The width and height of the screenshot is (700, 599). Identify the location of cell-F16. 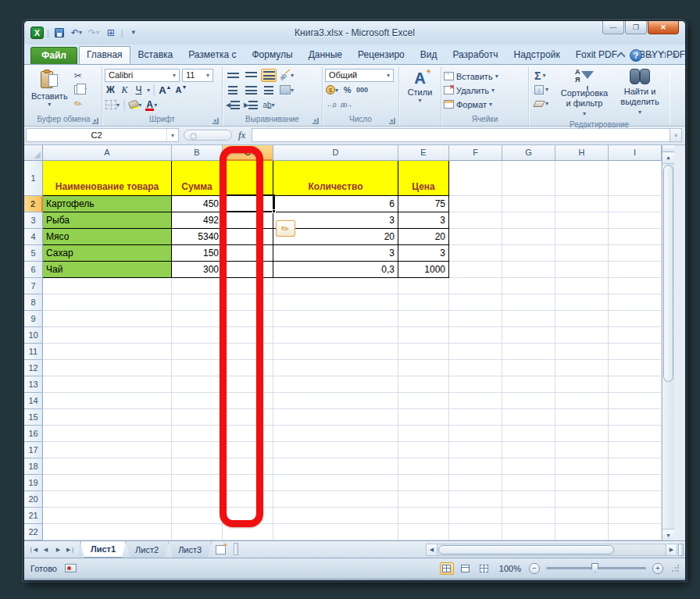
(476, 434).